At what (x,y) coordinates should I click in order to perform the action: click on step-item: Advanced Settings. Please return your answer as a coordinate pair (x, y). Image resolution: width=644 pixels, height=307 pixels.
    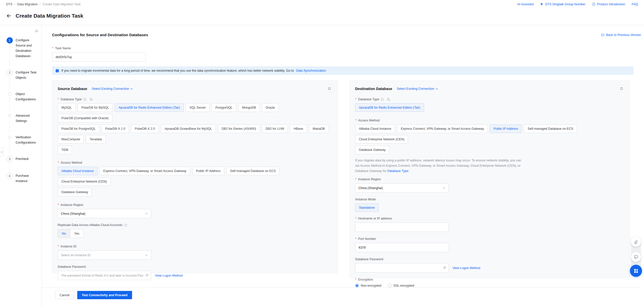
    Looking at the image, I should click on (24, 124).